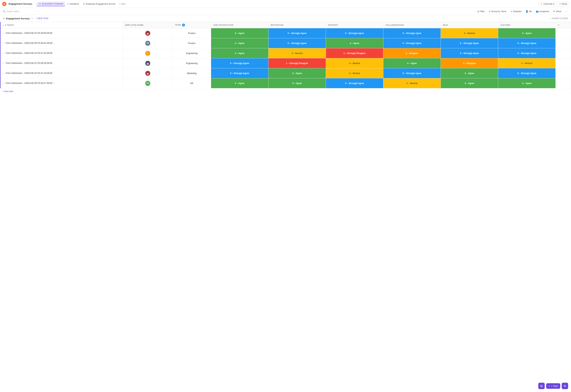  I want to click on support-value: 3 – Neutral, so click(355, 73).